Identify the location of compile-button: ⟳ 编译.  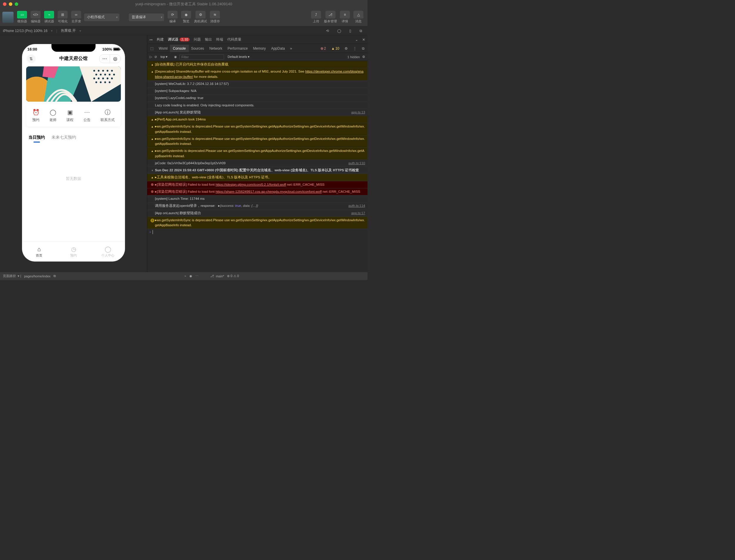
(173, 17).